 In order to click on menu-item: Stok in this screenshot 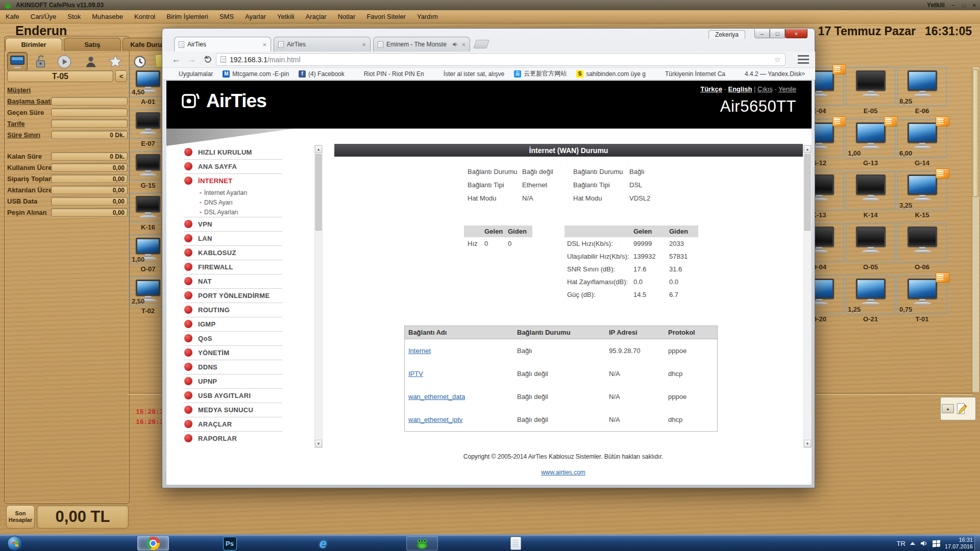, I will do `click(74, 16)`.